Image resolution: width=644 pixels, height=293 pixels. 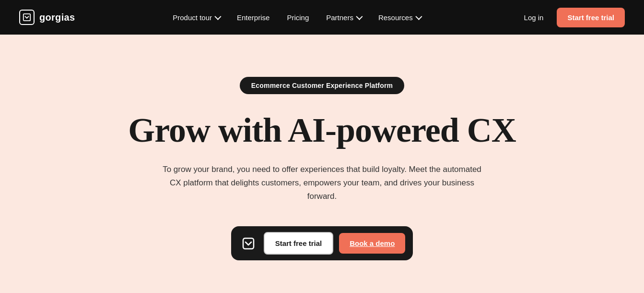 What do you see at coordinates (322, 85) in the screenshot?
I see `hero-badge: Ecommerce Customer Experience Platform` at bounding box center [322, 85].